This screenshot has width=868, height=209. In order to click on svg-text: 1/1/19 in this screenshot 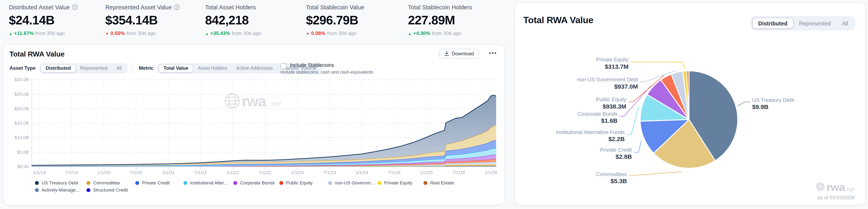, I will do `click(39, 172)`.